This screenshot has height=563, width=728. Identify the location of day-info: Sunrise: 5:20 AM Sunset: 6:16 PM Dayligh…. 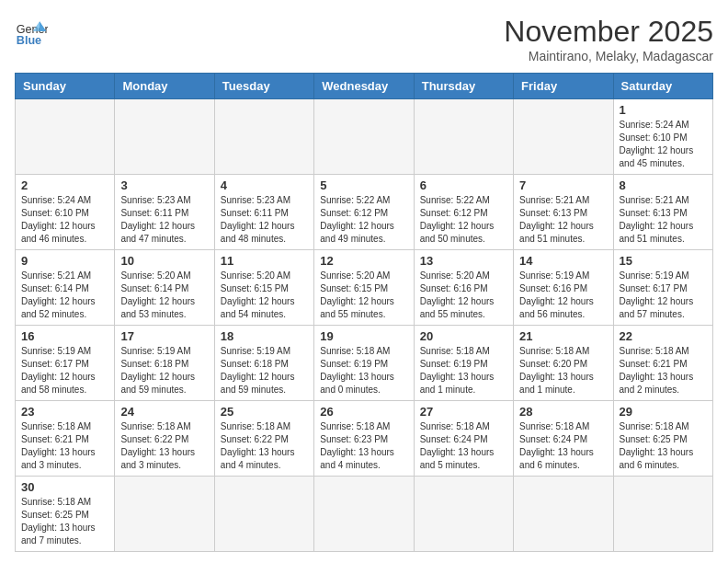
(463, 295).